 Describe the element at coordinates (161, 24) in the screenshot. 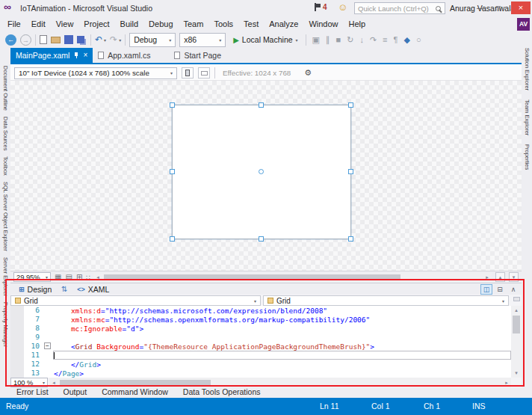

I see `menu-debug: Debug` at that location.